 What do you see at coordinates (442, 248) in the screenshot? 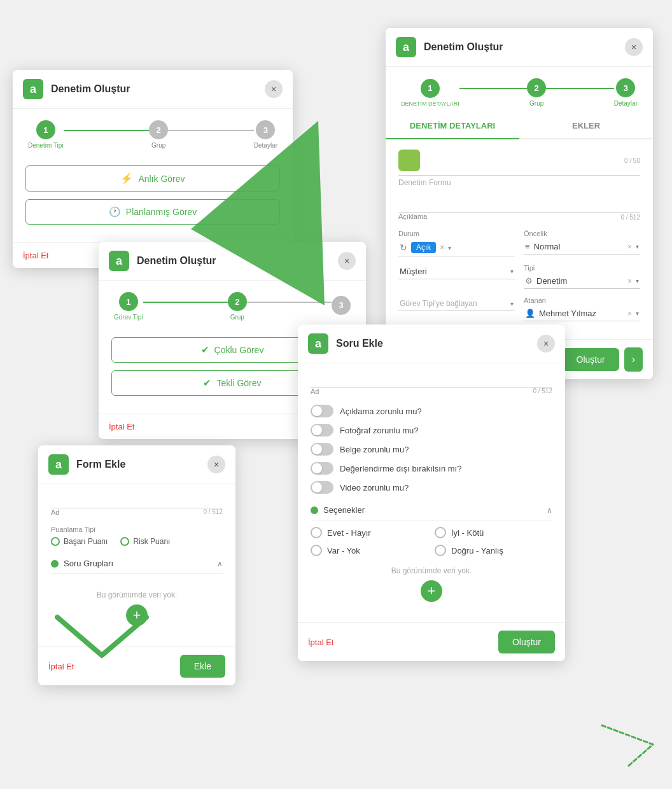
I see `durum-clear: ×` at bounding box center [442, 248].